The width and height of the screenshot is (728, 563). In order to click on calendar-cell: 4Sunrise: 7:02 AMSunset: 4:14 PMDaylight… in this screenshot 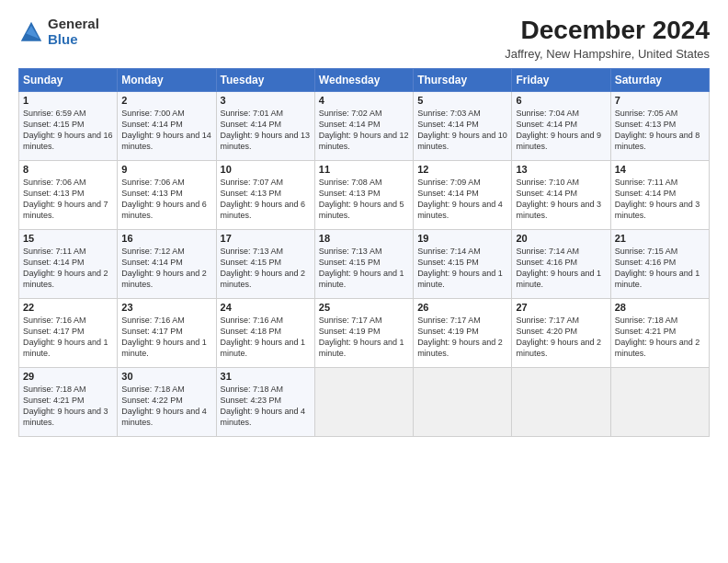, I will do `click(364, 125)`.